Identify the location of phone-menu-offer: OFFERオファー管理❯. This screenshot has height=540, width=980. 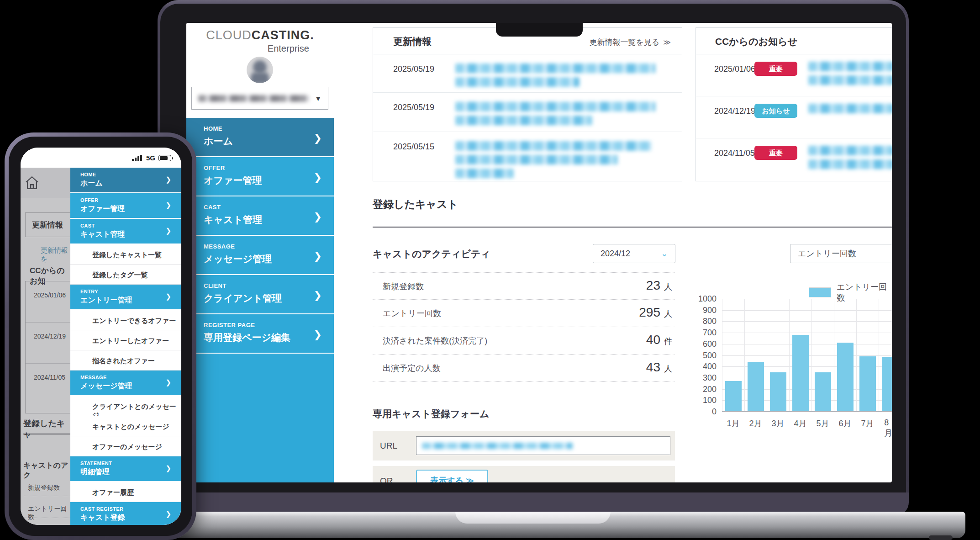
(126, 206).